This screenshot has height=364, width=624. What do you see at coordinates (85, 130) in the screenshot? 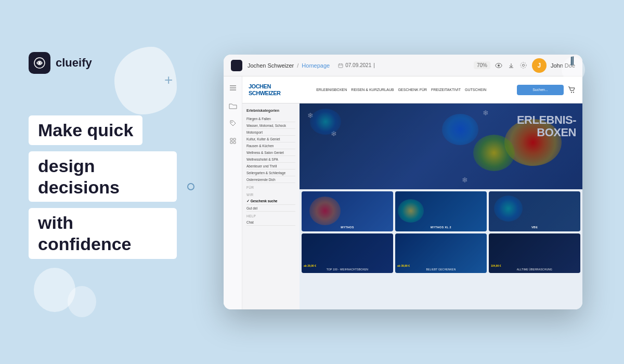
I see `headline-text-1: Make quick` at bounding box center [85, 130].